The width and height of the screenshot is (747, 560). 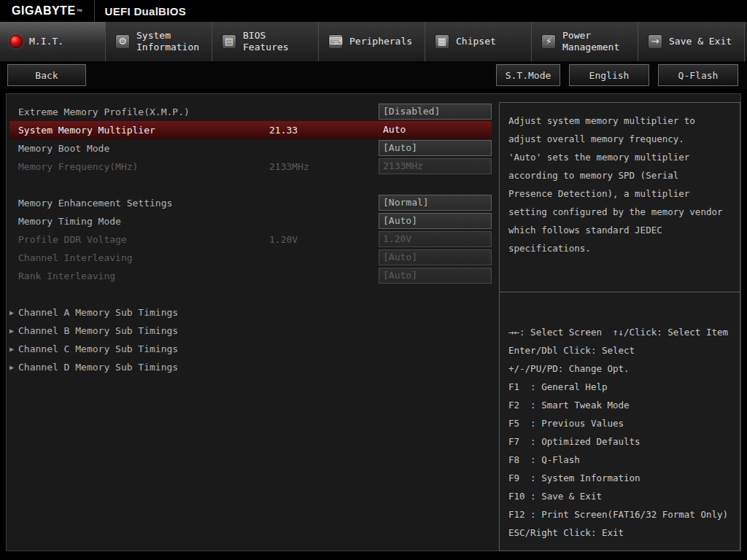 I want to click on shortcut-line: F5 : Previous Values, so click(x=624, y=423).